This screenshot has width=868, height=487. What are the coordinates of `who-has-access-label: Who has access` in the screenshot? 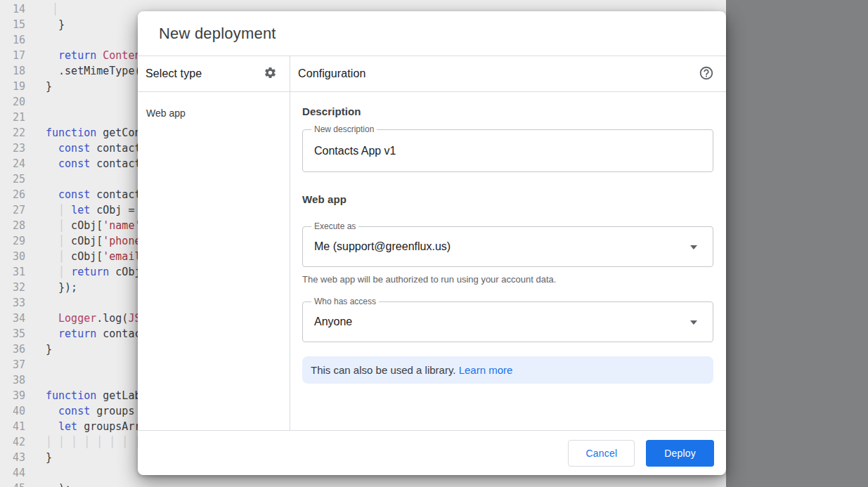 It's located at (345, 302).